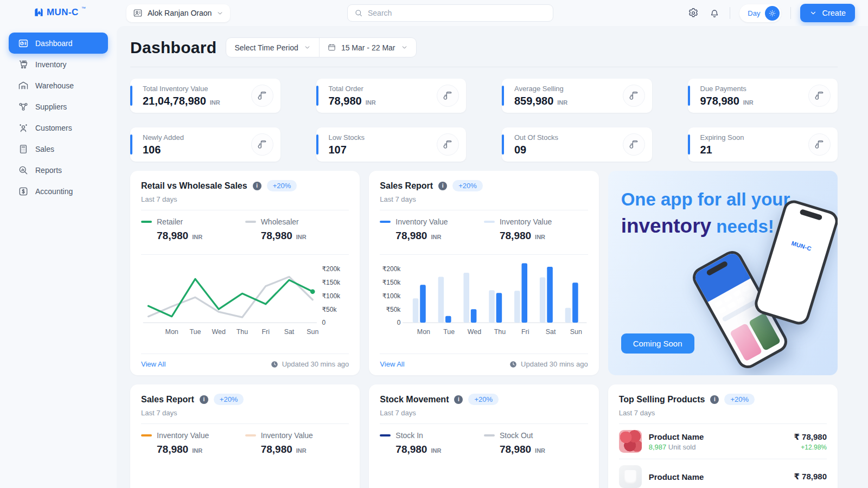  Describe the element at coordinates (138, 13) in the screenshot. I see `user-card-icon` at that location.